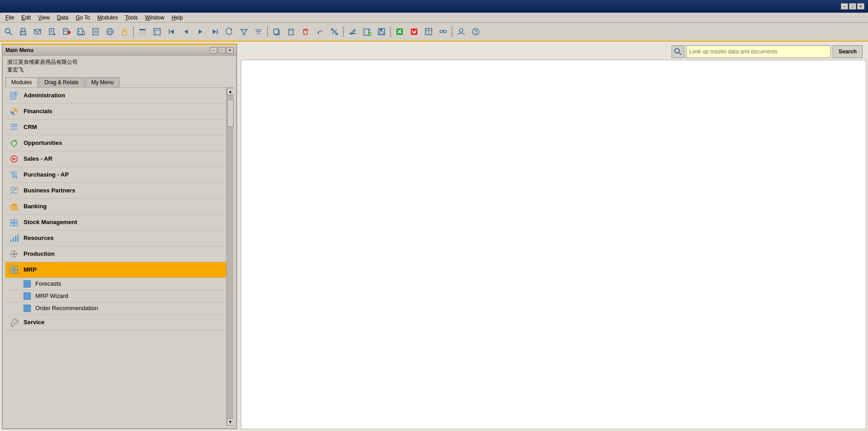  What do you see at coordinates (38, 158) in the screenshot?
I see `sales-ar-label: Sales - AR` at bounding box center [38, 158].